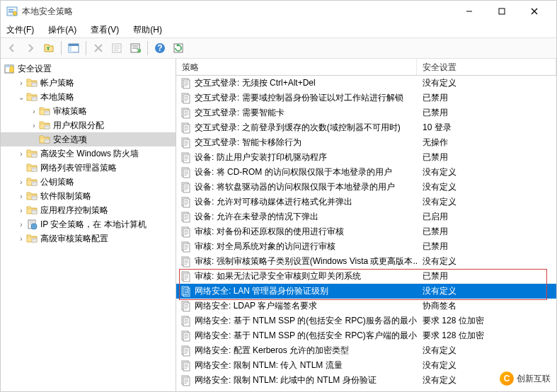  Describe the element at coordinates (367, 232) in the screenshot. I see `policy-row: 审核: 对备份和还原权限的使用进行审核已禁用` at that location.